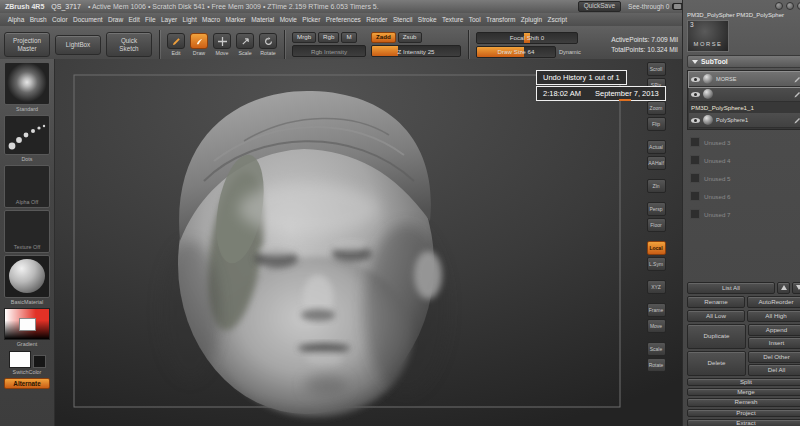  What do you see at coordinates (236, 20) in the screenshot?
I see `menu-item: Marker` at bounding box center [236, 20].